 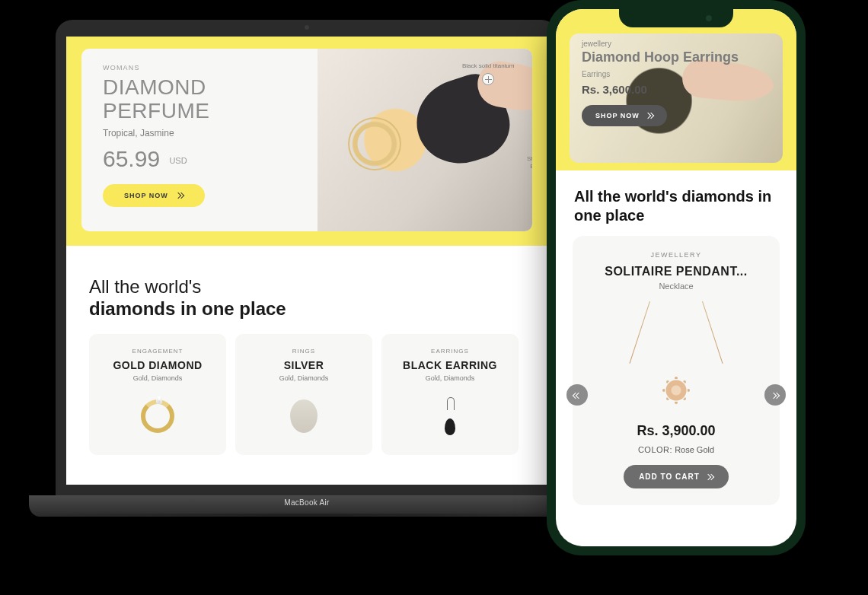 I want to click on mobile-shop-now-button: SHOP NOW, so click(x=624, y=116).